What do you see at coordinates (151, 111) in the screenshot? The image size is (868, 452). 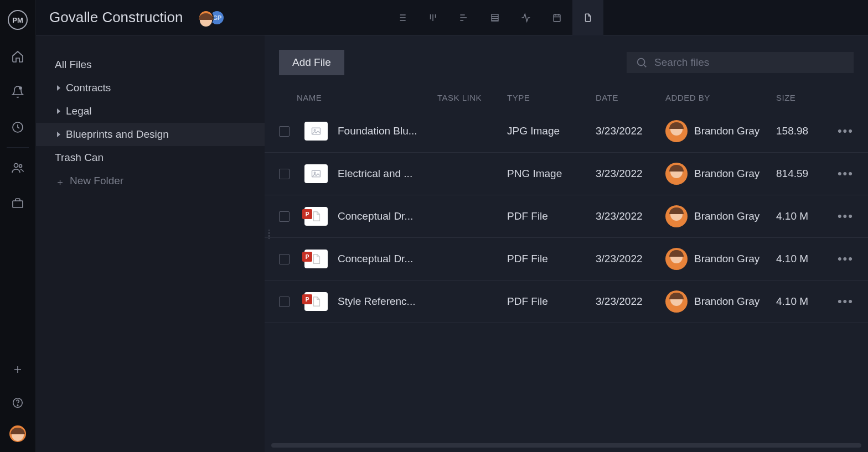 I see `tree-folder: Legal` at bounding box center [151, 111].